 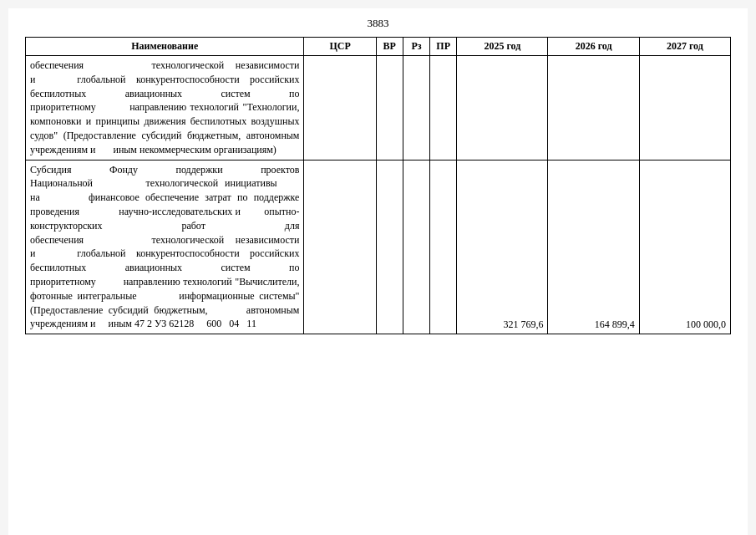 I want to click on row1-y2027, so click(x=685, y=109).